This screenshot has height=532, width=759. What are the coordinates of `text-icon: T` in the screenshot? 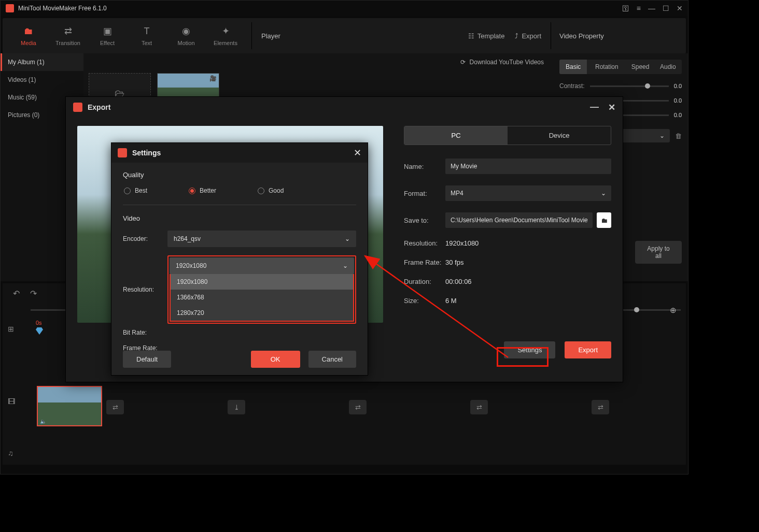 It's located at (147, 31).